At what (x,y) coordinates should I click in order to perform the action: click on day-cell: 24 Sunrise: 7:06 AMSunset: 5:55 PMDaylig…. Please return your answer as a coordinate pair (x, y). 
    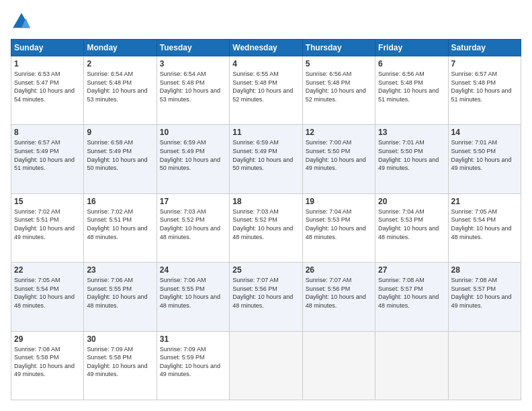
    Looking at the image, I should click on (193, 297).